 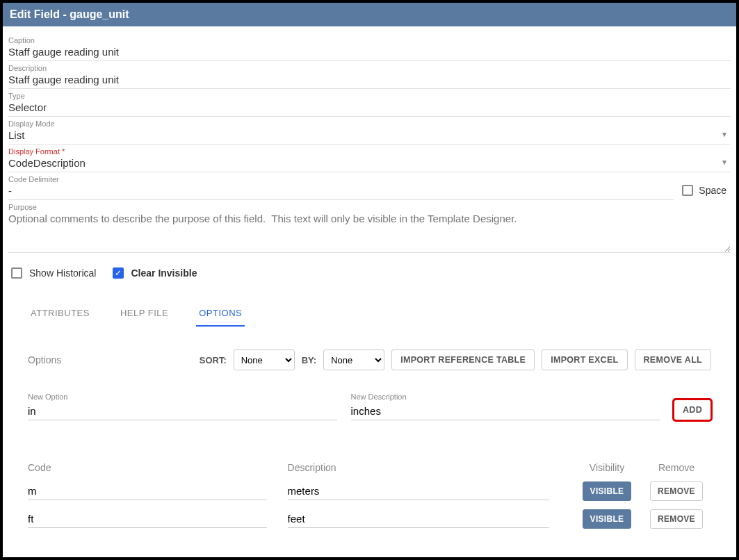 I want to click on remove-all-button: REMOVE ALL, so click(x=673, y=360).